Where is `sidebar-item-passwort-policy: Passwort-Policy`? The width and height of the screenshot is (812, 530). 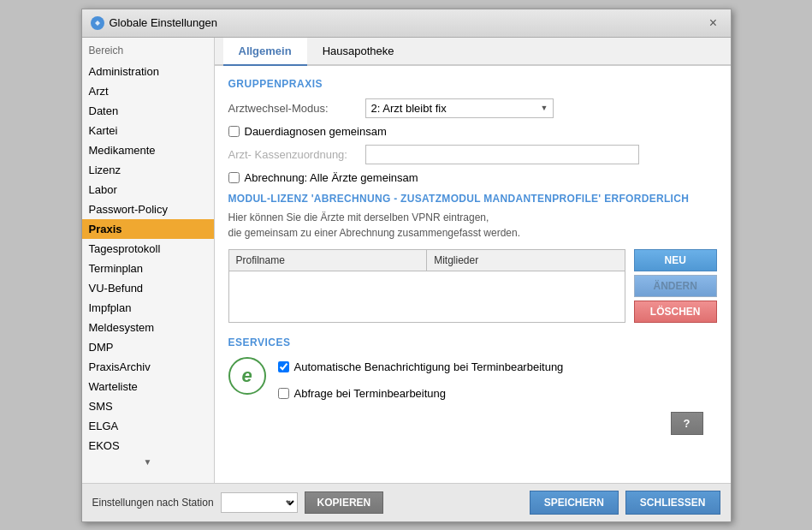 sidebar-item-passwort-policy: Passwort-Policy is located at coordinates (148, 209).